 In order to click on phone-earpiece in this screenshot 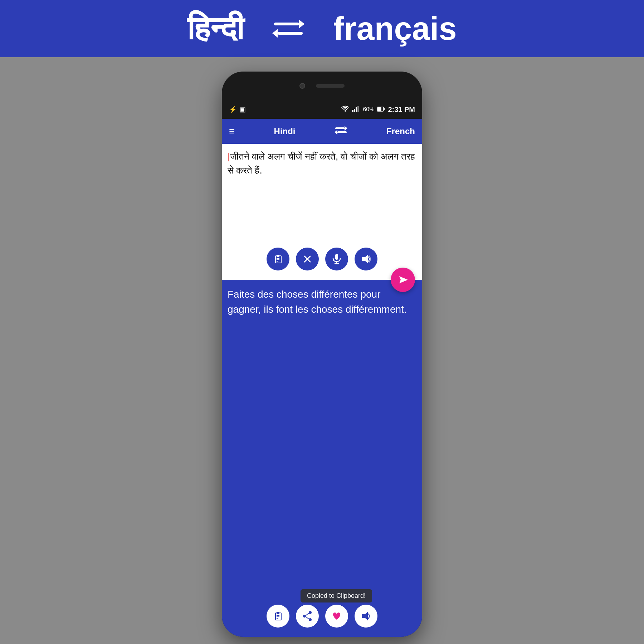, I will do `click(330, 86)`.